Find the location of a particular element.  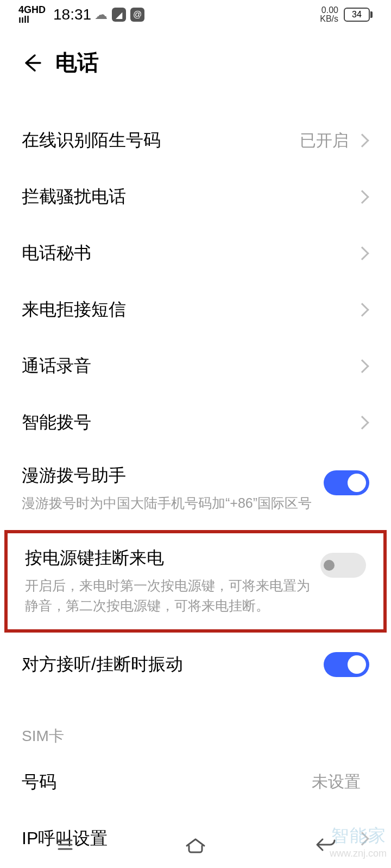

item-number: 号码 未设置 is located at coordinates (195, 782).